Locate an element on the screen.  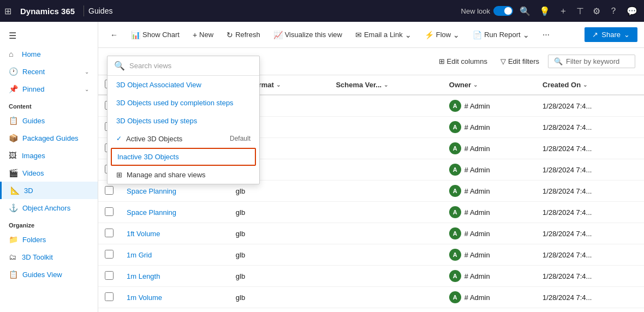
edit-columns-icon: ⊞ is located at coordinates (442, 61).